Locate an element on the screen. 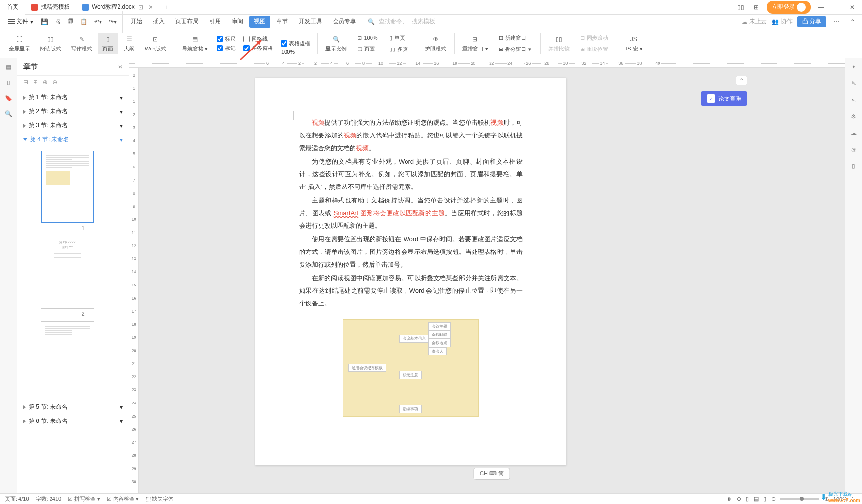 The image size is (862, 504). reading-mode-button: ▯▯ 阅读版式 is located at coordinates (51, 44).